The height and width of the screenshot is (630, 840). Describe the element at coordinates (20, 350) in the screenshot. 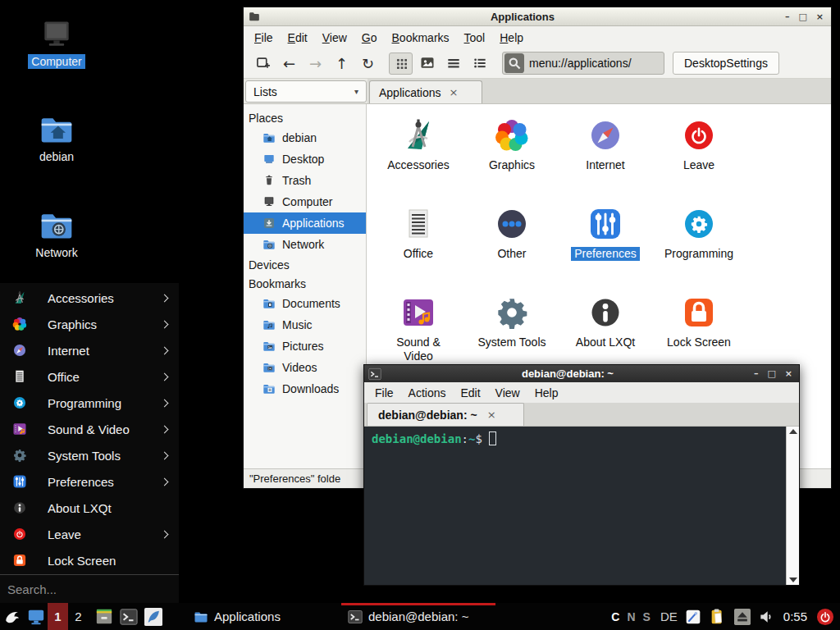

I see `internet-icon` at that location.